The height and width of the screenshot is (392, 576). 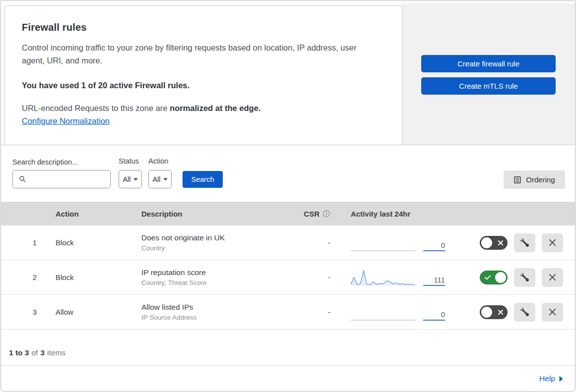 I want to click on arrow-right-icon, so click(x=561, y=379).